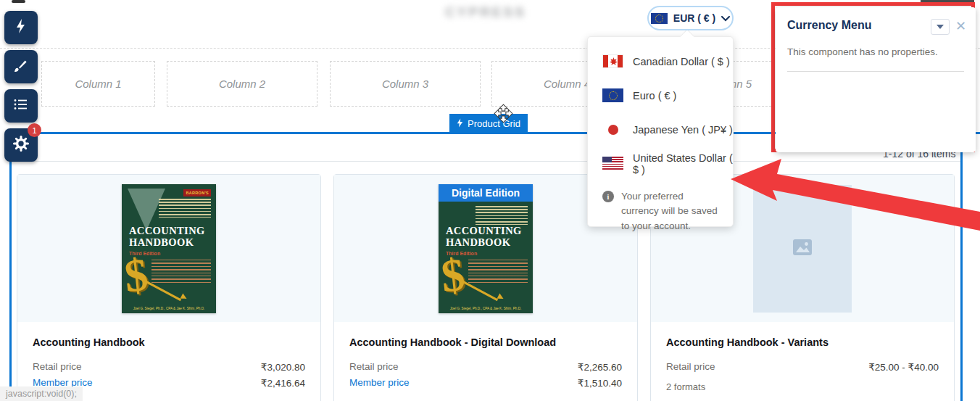  What do you see at coordinates (660, 61) in the screenshot?
I see `currency-option-cad: Canadian Dollar ( $ )` at bounding box center [660, 61].